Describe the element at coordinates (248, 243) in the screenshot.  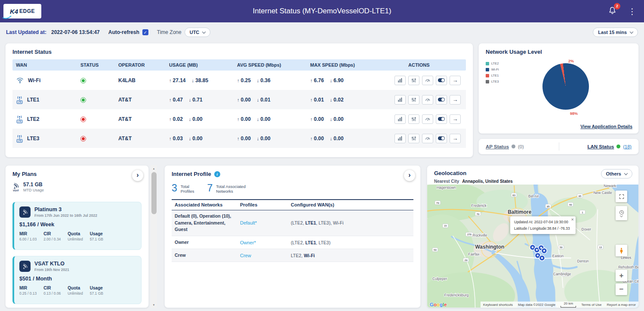
I see `profile-link: Owner*` at that location.